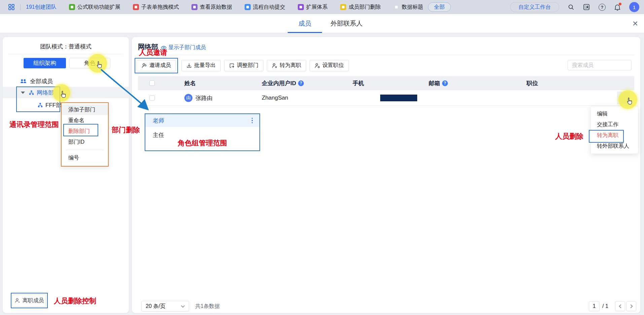 This screenshot has height=315, width=644. Describe the element at coordinates (203, 132) in the screenshot. I see `role-group-card: 老师 主任 角色组管理范围` at that location.